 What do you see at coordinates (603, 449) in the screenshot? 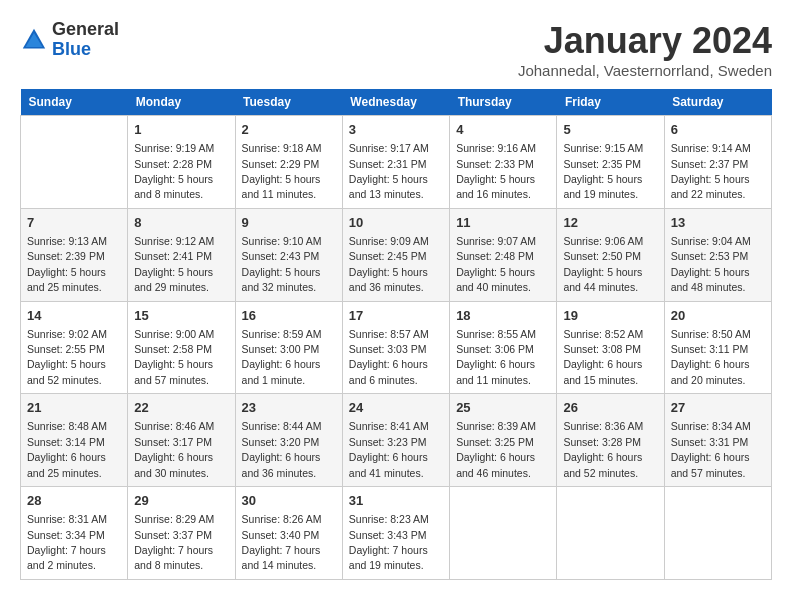
I see `sunrise-info: Sunrise: 8:36 AMSunset: 3:28 PMDaylight:…` at bounding box center [603, 449].